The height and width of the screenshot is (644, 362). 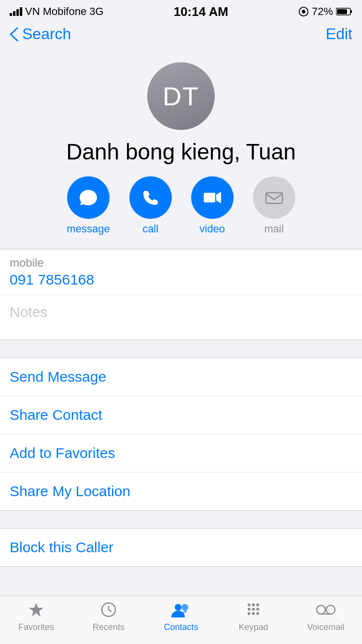 What do you see at coordinates (212, 229) in the screenshot?
I see `video-label: video` at bounding box center [212, 229].